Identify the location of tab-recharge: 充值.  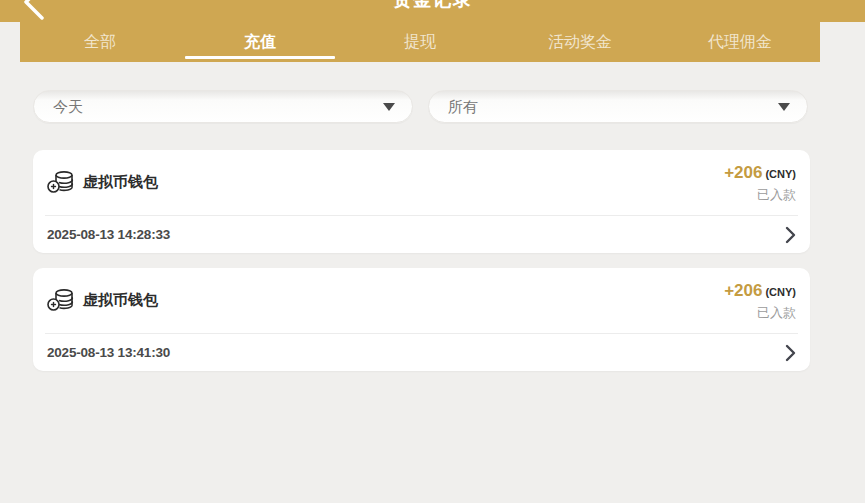
(260, 42).